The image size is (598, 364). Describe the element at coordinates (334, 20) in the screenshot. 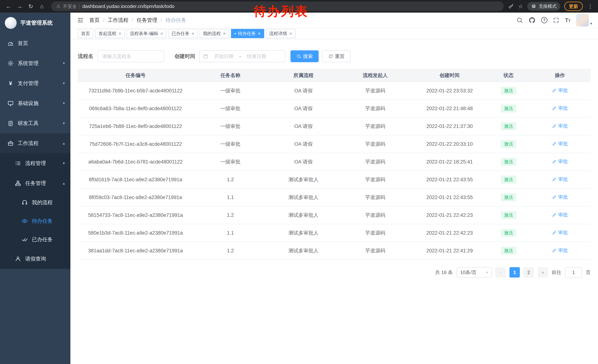

I see `top-navbar: 首页 / 工作流程 / 任务管理 / 待办任务 ?` at that location.